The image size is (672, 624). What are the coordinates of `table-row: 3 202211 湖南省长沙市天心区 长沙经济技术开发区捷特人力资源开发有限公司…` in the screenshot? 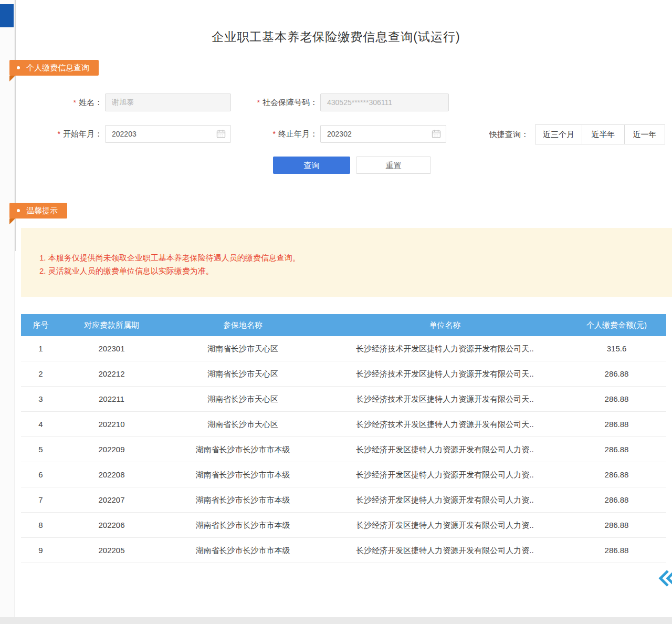 It's located at (343, 399).